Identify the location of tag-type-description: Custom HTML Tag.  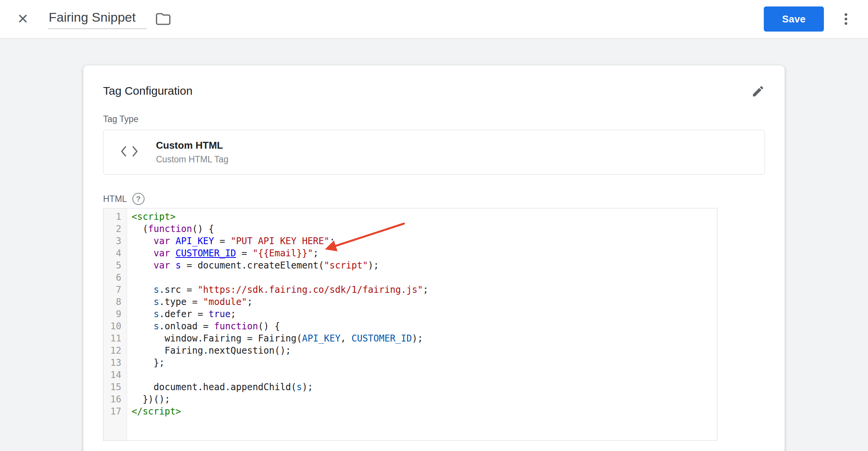
(192, 160).